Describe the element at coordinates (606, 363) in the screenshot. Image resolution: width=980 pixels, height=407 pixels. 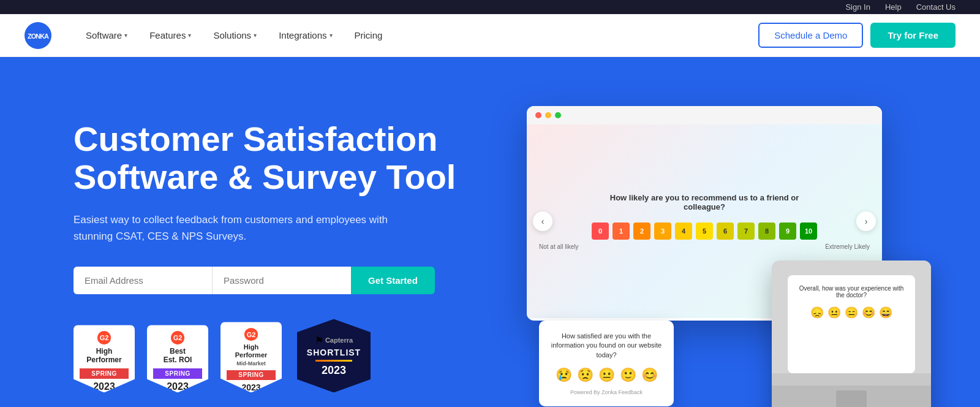
I see `satisfaction-survey-card: How satisfied are you with the informati…` at that location.